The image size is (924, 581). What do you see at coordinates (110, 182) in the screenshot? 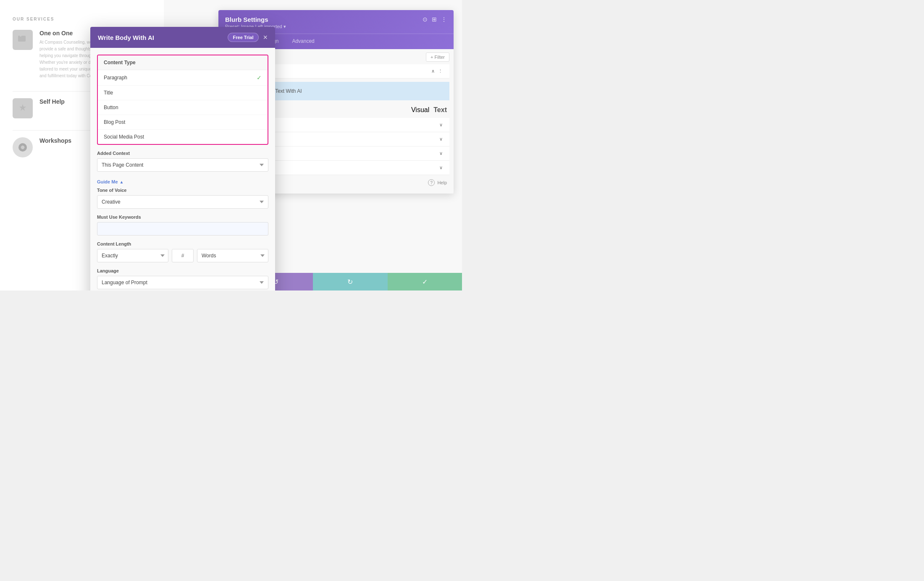
I see `guide-me-link: Guide Me ▲` at bounding box center [110, 182].